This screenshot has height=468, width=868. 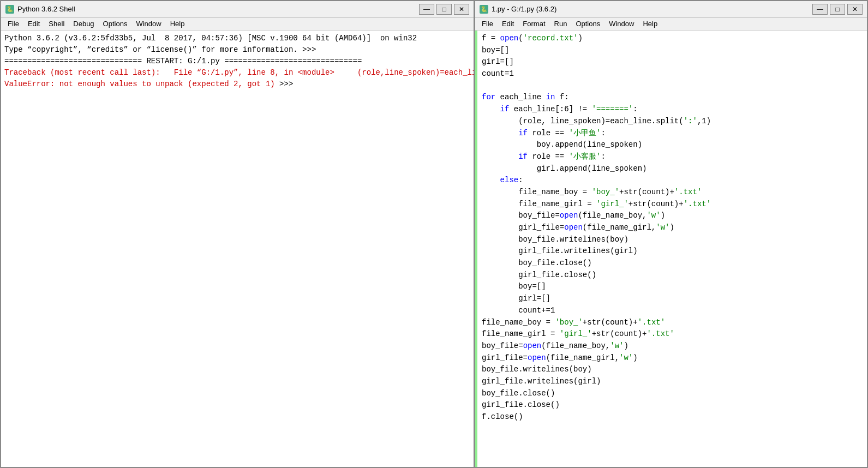 I want to click on editor-menubar: File Edit Format Run Options Window Help, so click(x=671, y=24).